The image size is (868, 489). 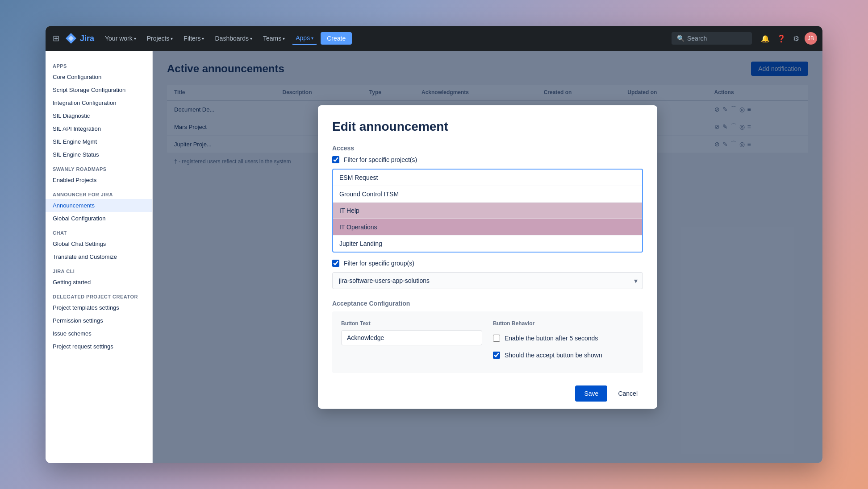 I want to click on sidebar-item-permission-settings: Permission settings, so click(x=99, y=320).